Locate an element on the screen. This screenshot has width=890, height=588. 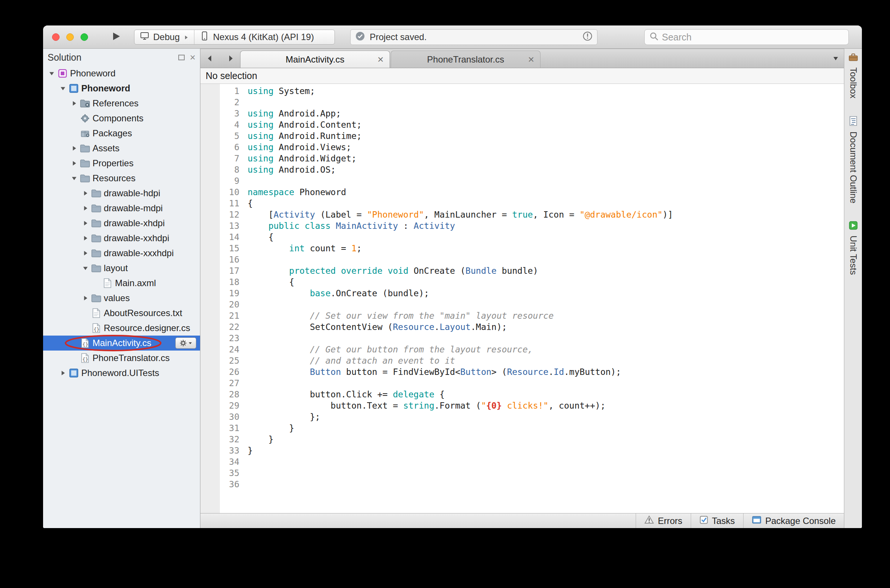
tree-item-mainactivity-cs: {}MainActivity.cs is located at coordinates (122, 343).